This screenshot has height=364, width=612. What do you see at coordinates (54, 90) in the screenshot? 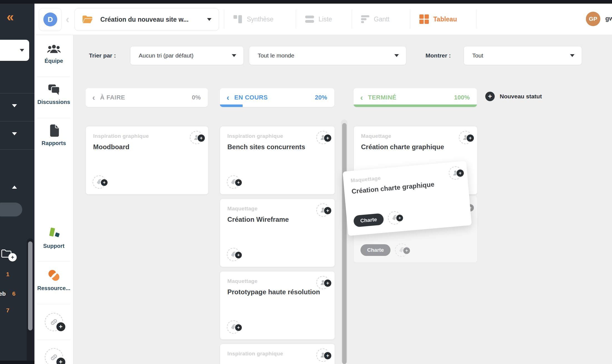
I see `discussions-icon` at bounding box center [54, 90].